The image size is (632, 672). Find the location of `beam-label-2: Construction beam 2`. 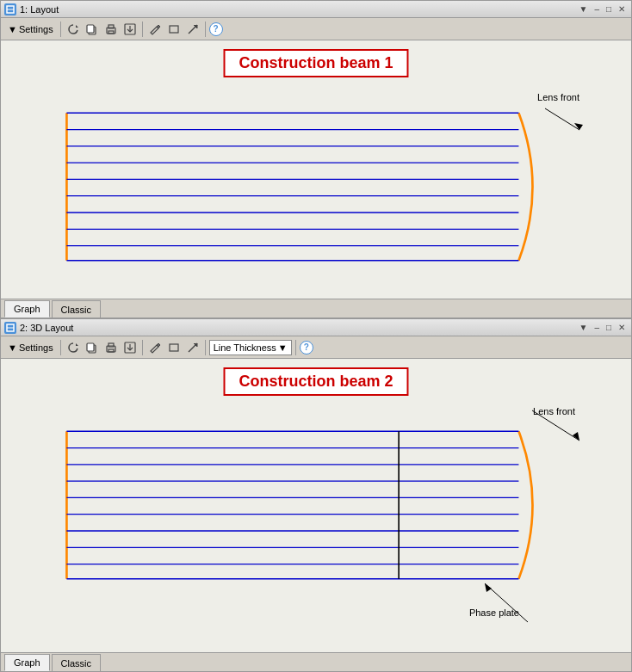

beam-label-2: Construction beam 2 is located at coordinates (315, 382).